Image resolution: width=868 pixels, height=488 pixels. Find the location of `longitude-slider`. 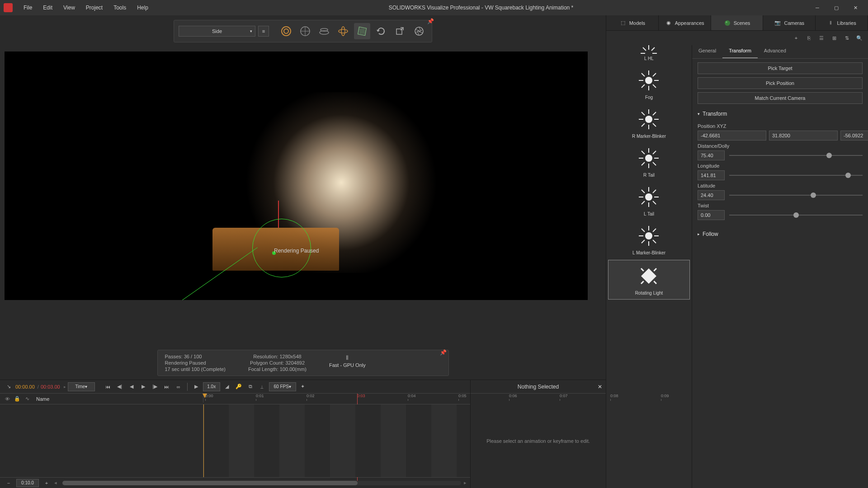

longitude-slider is located at coordinates (796, 175).